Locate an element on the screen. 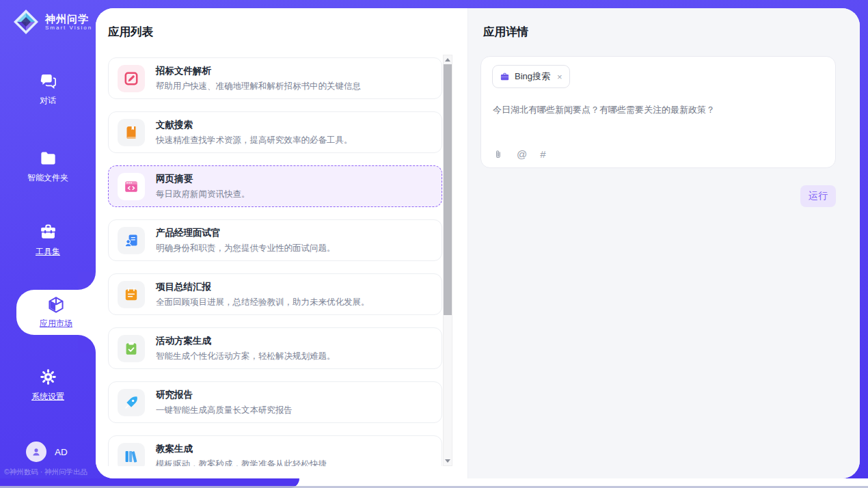  browser-code-icon is located at coordinates (131, 187).